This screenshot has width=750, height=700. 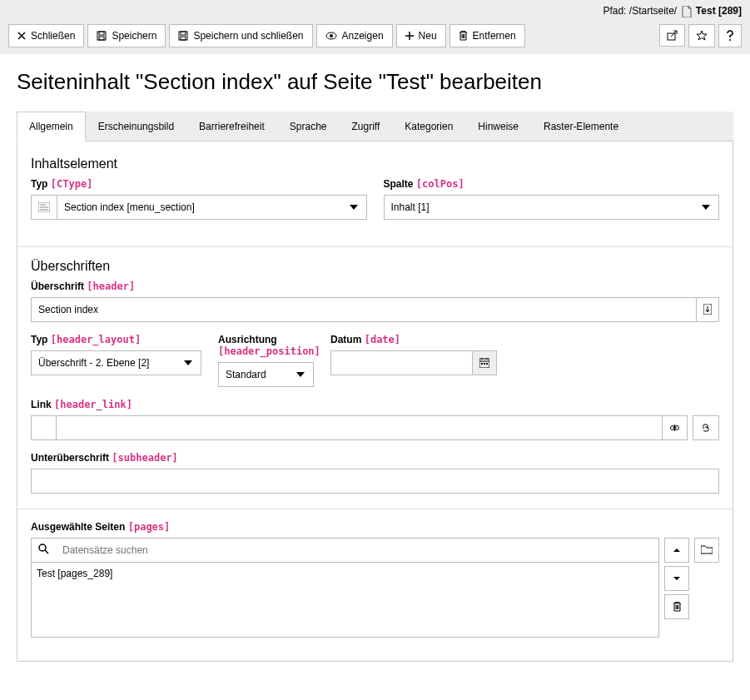 I want to click on tab-appearance: Erscheinungsbild, so click(x=137, y=127).